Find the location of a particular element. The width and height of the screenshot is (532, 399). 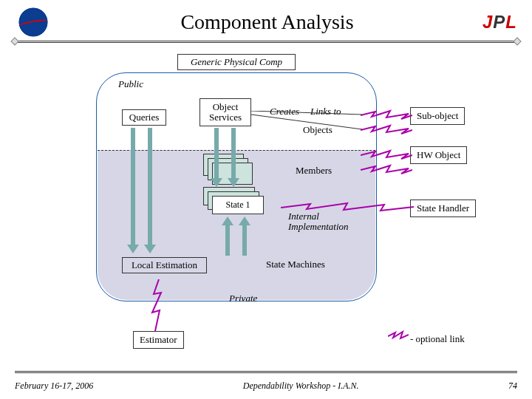

members-label: Members is located at coordinates (313, 171).